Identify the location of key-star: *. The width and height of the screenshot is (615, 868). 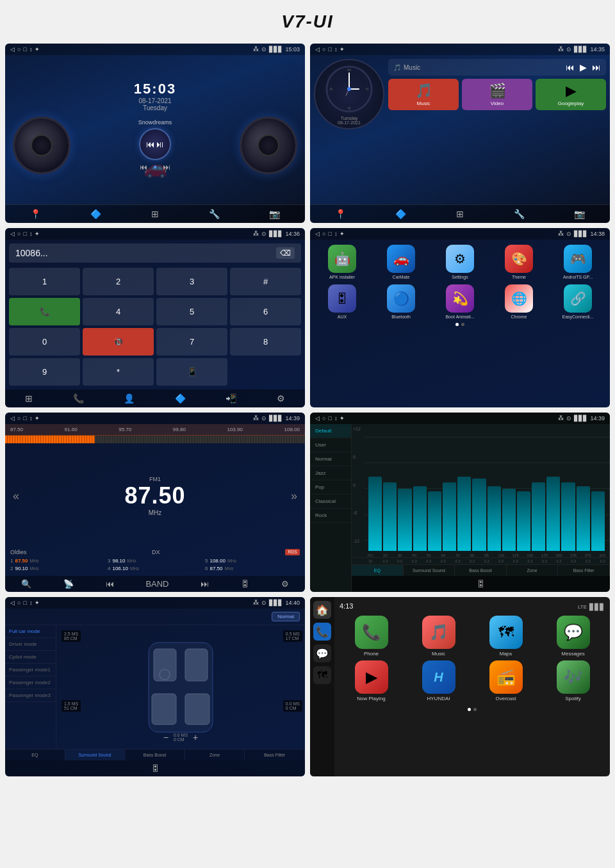
(118, 372).